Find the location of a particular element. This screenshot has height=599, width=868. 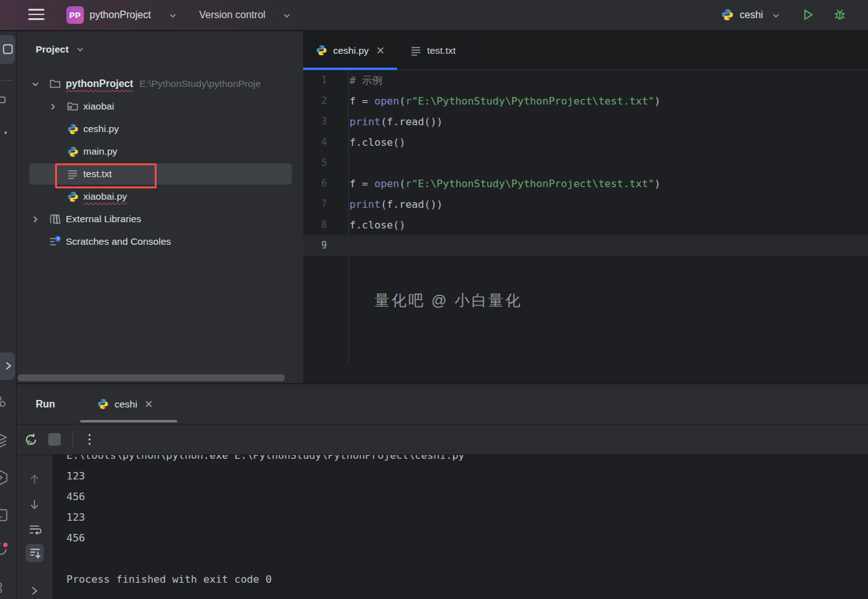

line-number: 1 is located at coordinates (326, 80).